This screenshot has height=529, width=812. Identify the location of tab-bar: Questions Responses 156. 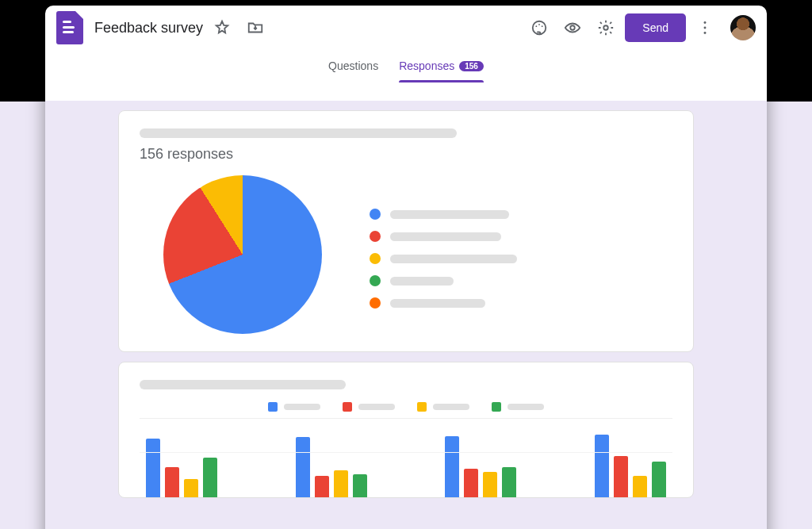
(406, 66).